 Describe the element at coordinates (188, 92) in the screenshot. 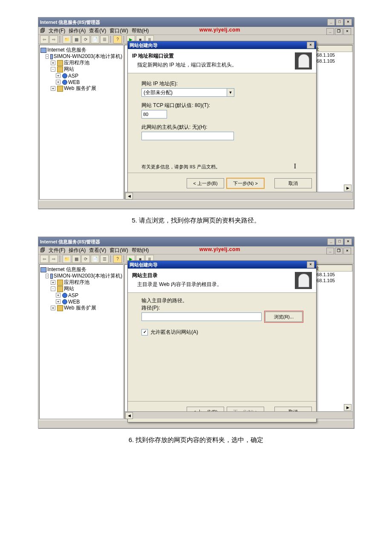

I see `ip-dropdown: (全部未分配) ▼` at that location.